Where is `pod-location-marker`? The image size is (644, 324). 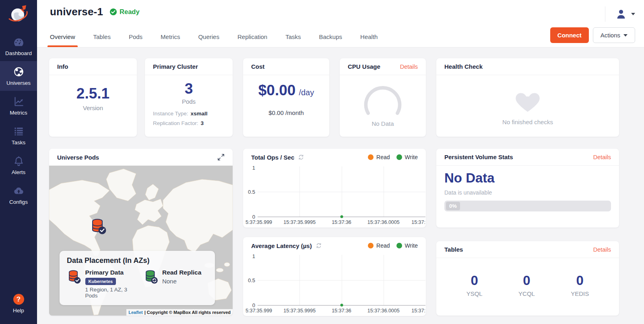
pod-location-marker is located at coordinates (98, 227).